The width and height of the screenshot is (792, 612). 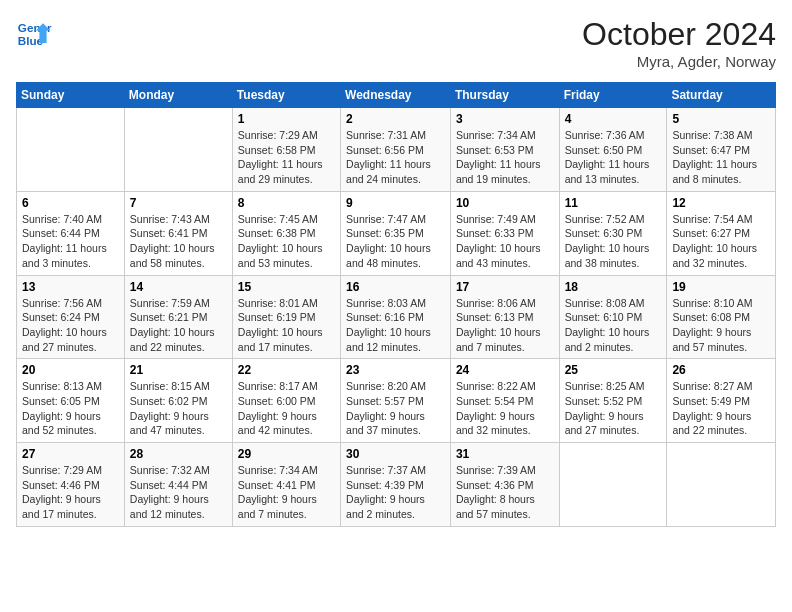 What do you see at coordinates (613, 401) in the screenshot?
I see `calendar-cell: 25Sunrise: 8:25 AM Sunset: 5:52 PM Dayli…` at bounding box center [613, 401].